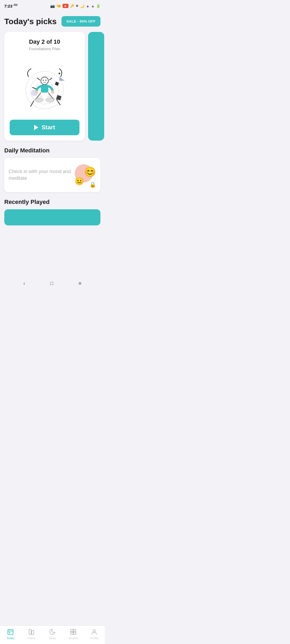  What do you see at coordinates (52, 202) in the screenshot?
I see `recently-played-title: Recently Played` at bounding box center [52, 202].